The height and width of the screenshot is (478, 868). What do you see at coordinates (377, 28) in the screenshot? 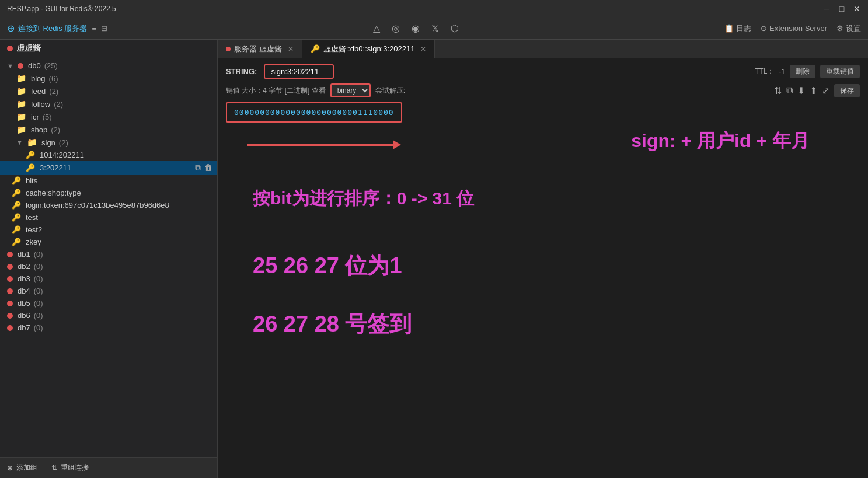
I see `warning-icon: △` at bounding box center [377, 28].